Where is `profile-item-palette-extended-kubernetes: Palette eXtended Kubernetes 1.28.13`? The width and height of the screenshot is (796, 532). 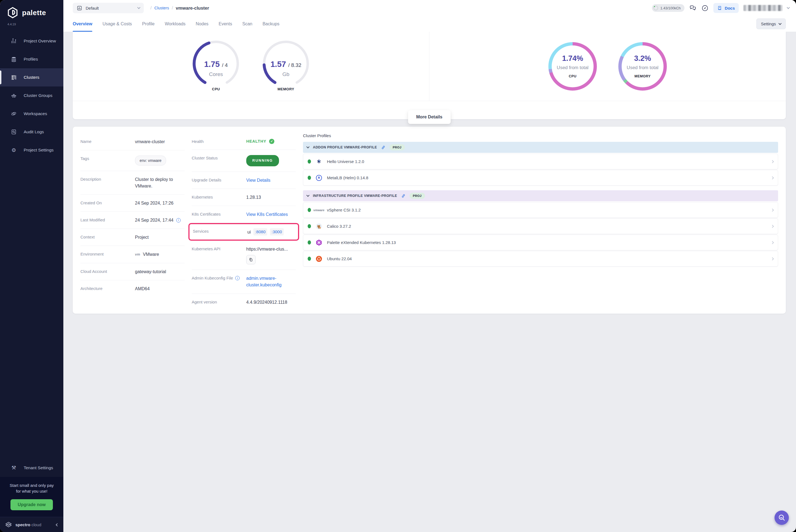
profile-item-palette-extended-kubernetes: Palette eXtended Kubernetes 1.28.13 is located at coordinates (367, 242).